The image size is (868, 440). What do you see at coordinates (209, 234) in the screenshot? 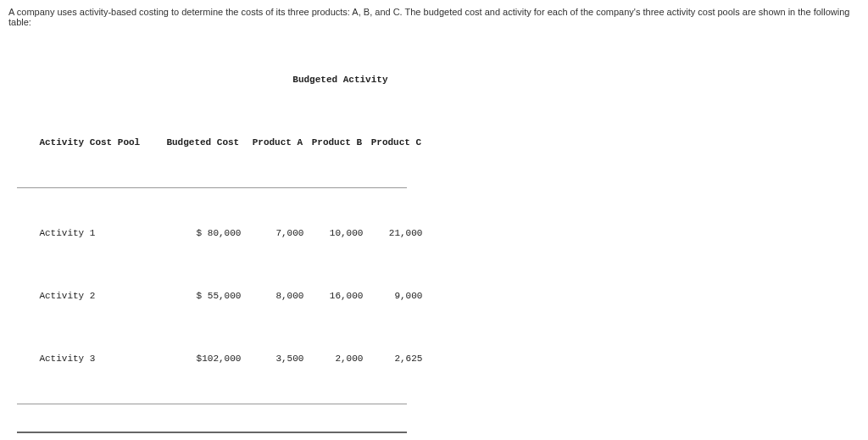
I see `cell-budget: $ 80,000` at bounding box center [209, 234].